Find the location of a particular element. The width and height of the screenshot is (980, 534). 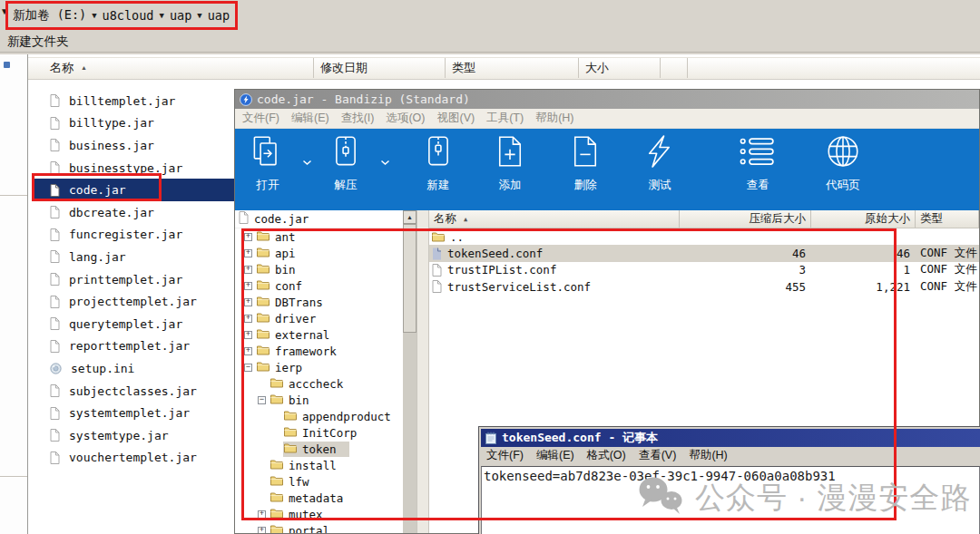

toolbar-button-extract: 解压 is located at coordinates (346, 164).